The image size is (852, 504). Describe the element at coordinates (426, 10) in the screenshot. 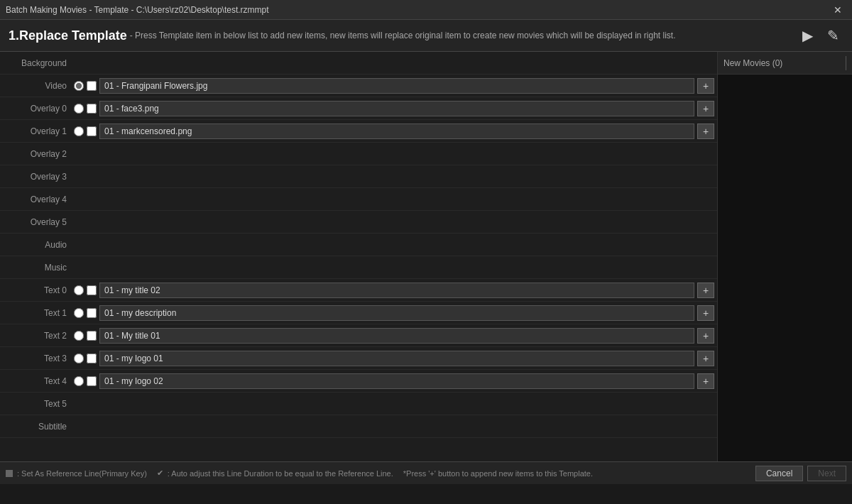

I see `title-bar: Batch Making Movies - Template - C:\User…` at that location.